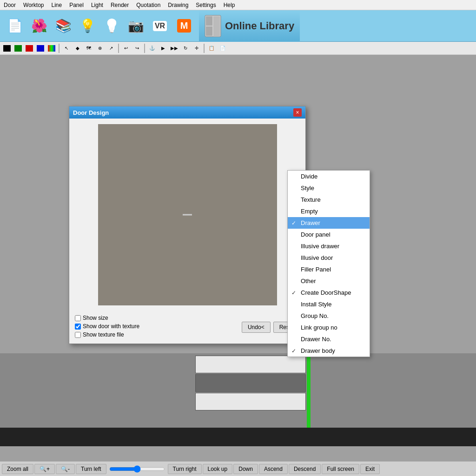  I want to click on show-texture-file-label: Show texture file, so click(103, 335).